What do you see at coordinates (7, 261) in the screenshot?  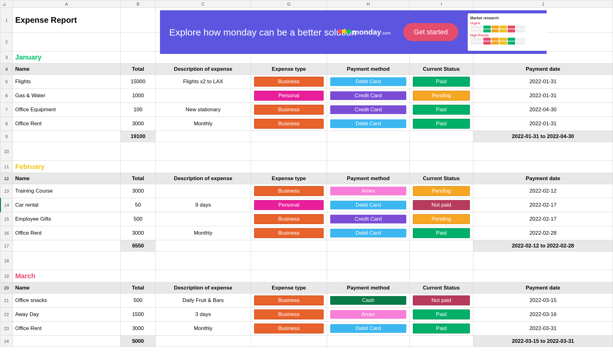 I see `row-header-18: 18` at bounding box center [7, 261].